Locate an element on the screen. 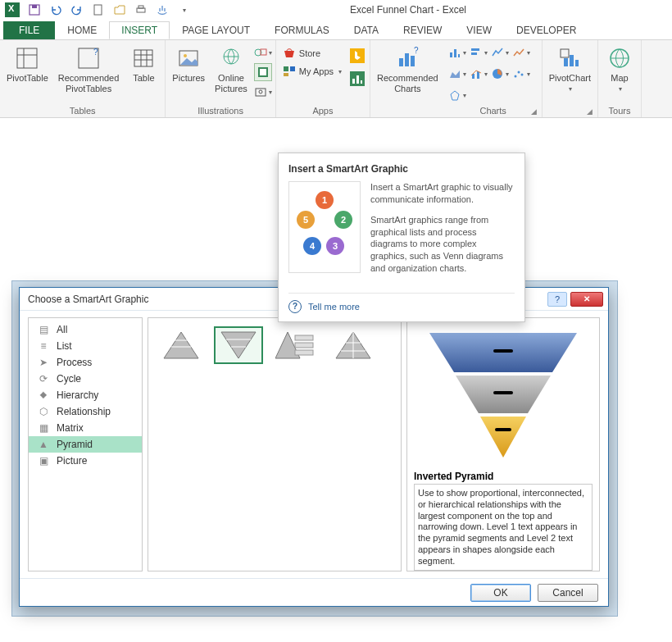  tab-home: HOME is located at coordinates (82, 30).